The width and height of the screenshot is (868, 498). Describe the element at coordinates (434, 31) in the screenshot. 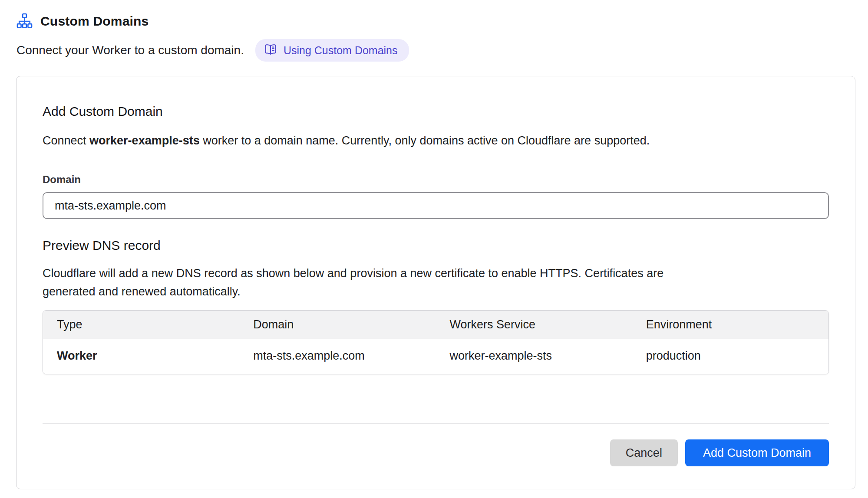

I see `page-header: Custom Domains Connect your Worker to a …` at that location.